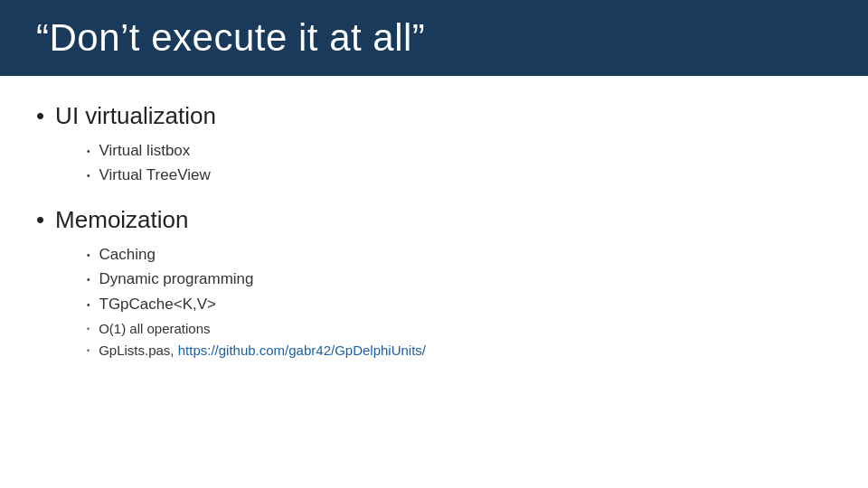 This screenshot has height=488, width=868. I want to click on sub-sub-bullet-o1: • O(1) all operations, so click(459, 329).